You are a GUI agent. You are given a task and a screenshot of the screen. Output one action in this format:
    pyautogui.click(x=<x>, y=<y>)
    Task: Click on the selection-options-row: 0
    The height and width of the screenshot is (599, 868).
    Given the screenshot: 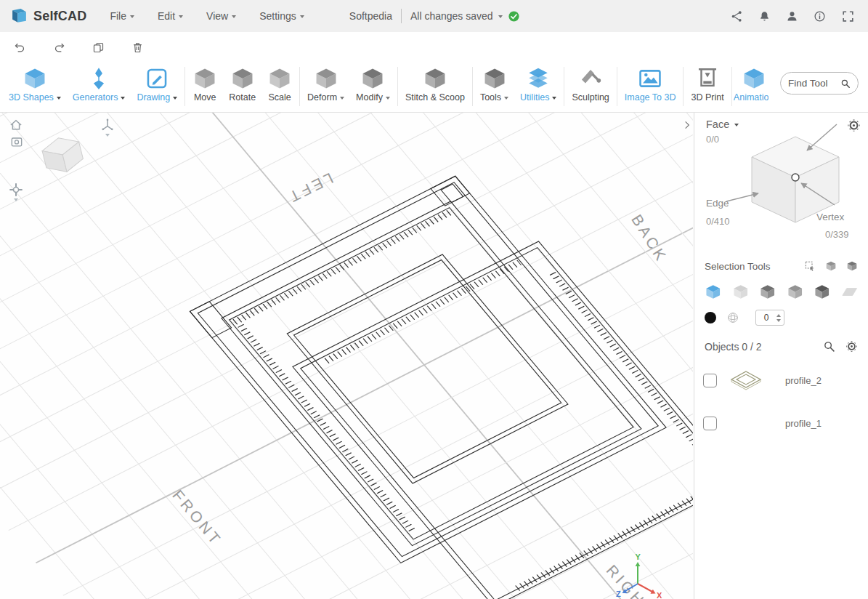 What is the action you would take?
    pyautogui.click(x=782, y=318)
    